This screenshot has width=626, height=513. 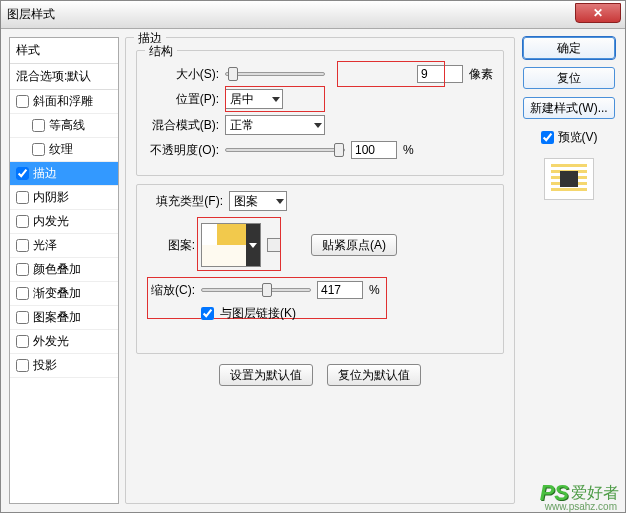 I want to click on opacity-label: 不透明度(O):, so click(x=183, y=150).